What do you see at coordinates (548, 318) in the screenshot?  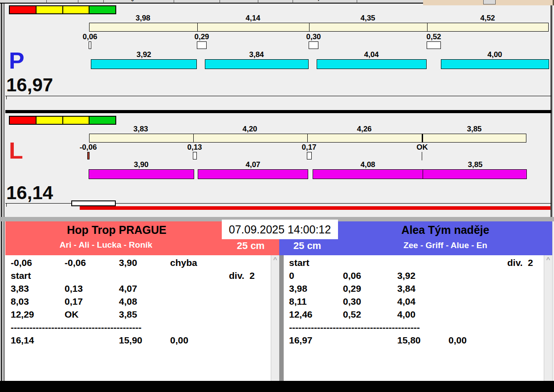 I see `scrollbar-right-table: ^` at bounding box center [548, 318].